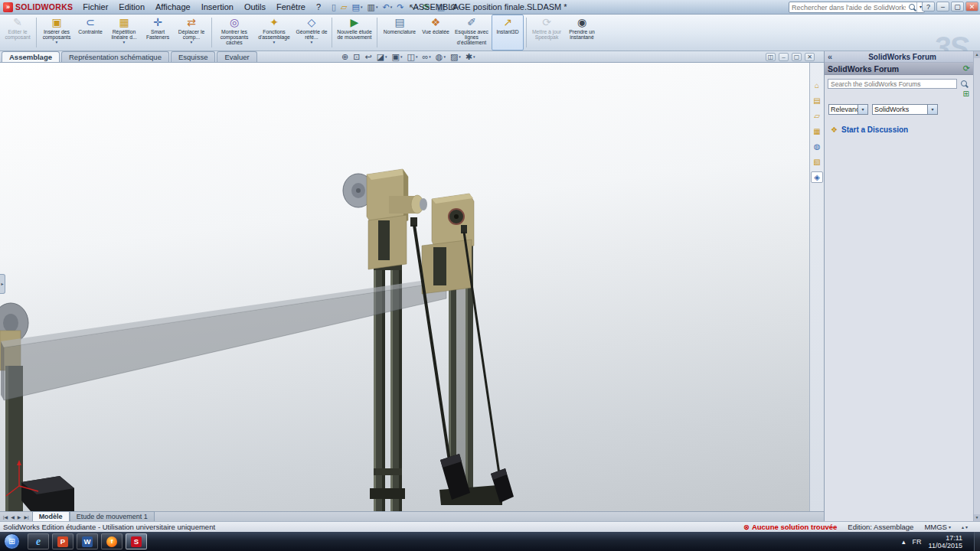 This screenshot has width=980, height=551. I want to click on taskbar-solidworks: S, so click(136, 542).